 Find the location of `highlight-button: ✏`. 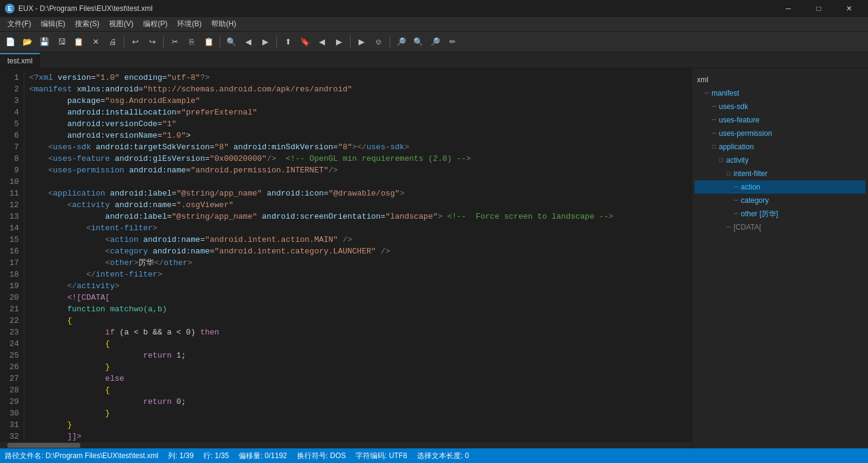

highlight-button: ✏ is located at coordinates (452, 42).